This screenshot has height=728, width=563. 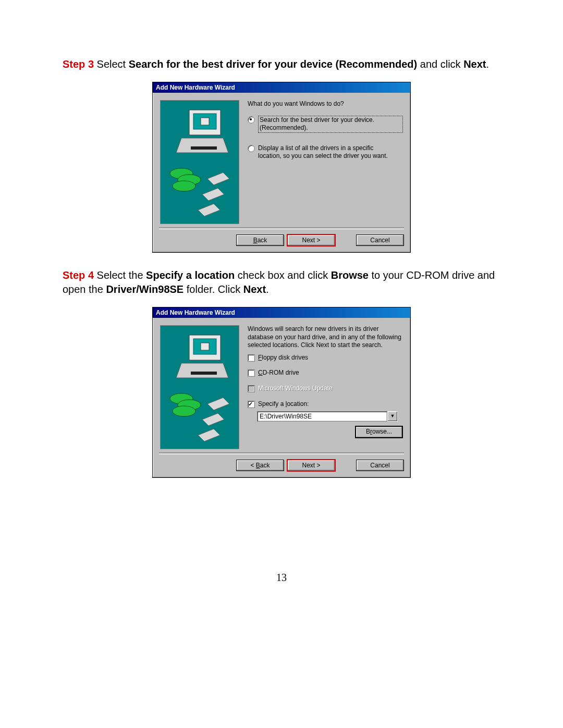 What do you see at coordinates (325, 338) in the screenshot?
I see `dialog2-intro: Windows will search for new drivers in i…` at bounding box center [325, 338].